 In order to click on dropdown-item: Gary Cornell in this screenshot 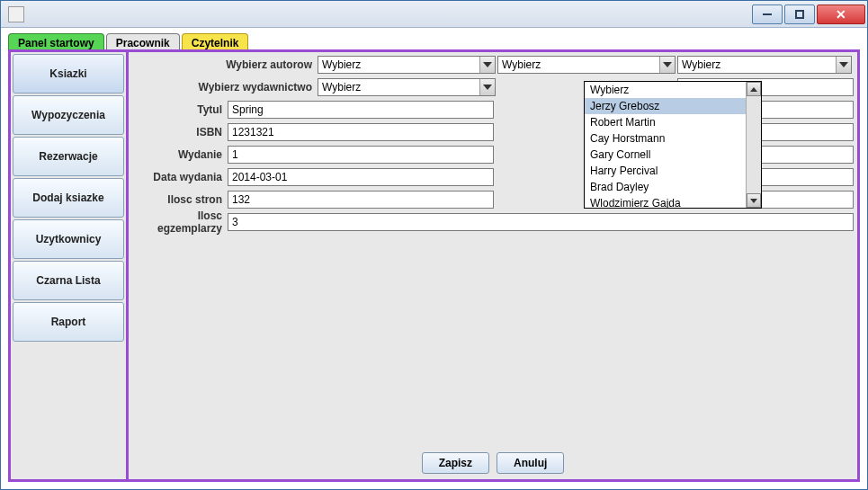, I will do `click(673, 155)`.